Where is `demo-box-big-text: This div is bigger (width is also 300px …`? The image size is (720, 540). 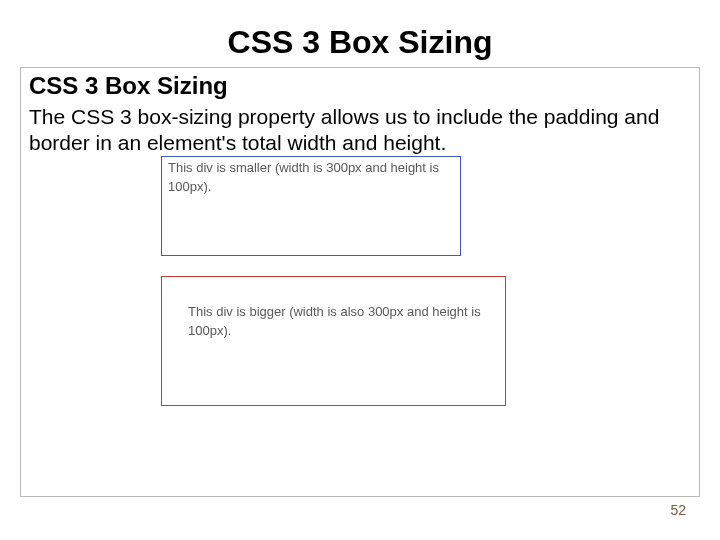
demo-box-big-text: This div is bigger (width is also 300px … is located at coordinates (344, 322).